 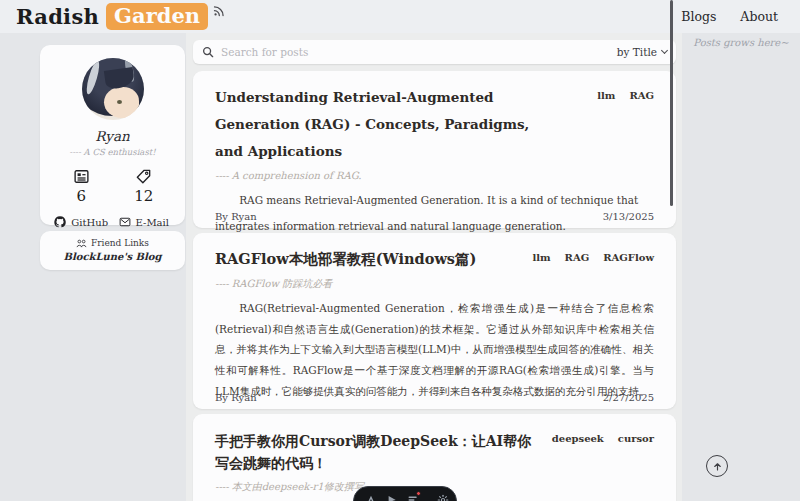 I want to click on gear-icon, so click(x=443, y=498).